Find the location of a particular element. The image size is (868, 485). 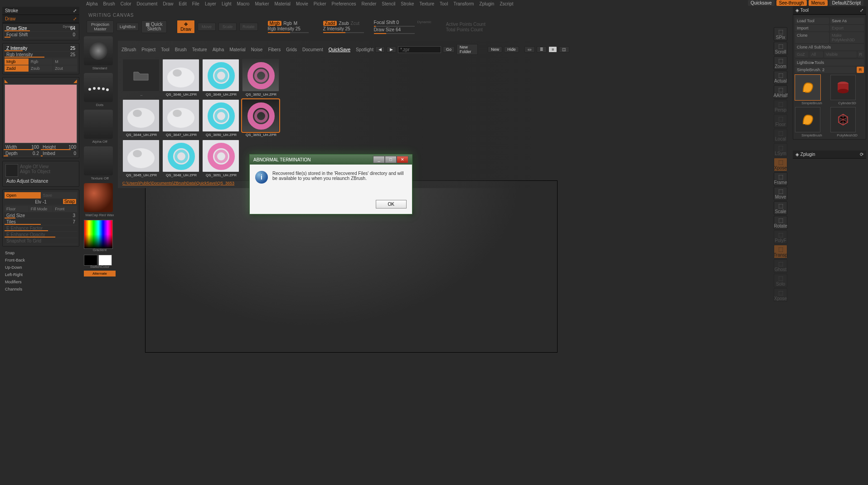

lb-tab-texture: Texture is located at coordinates (199, 50).